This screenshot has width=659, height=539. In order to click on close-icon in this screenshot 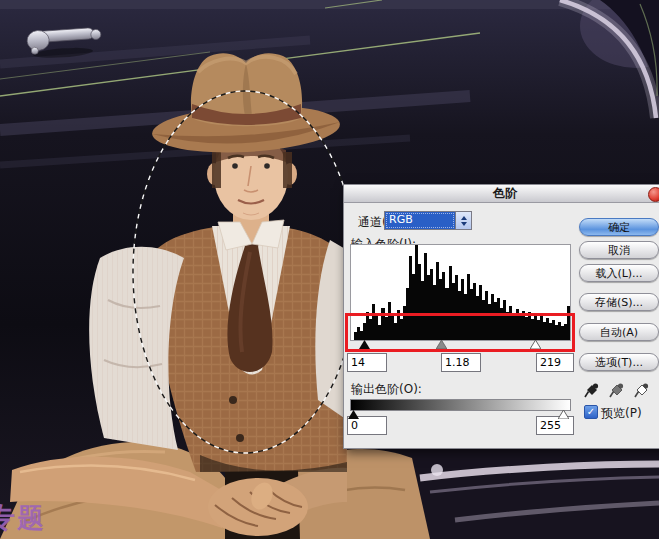, I will do `click(654, 194)`.